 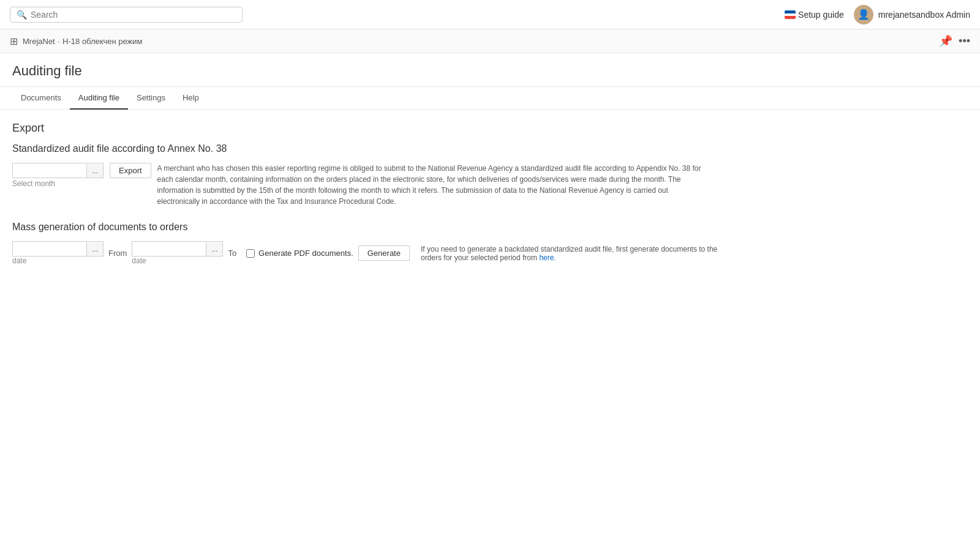 What do you see at coordinates (306, 253) in the screenshot?
I see `generate-pdf-label: Generate PDF documents.` at bounding box center [306, 253].